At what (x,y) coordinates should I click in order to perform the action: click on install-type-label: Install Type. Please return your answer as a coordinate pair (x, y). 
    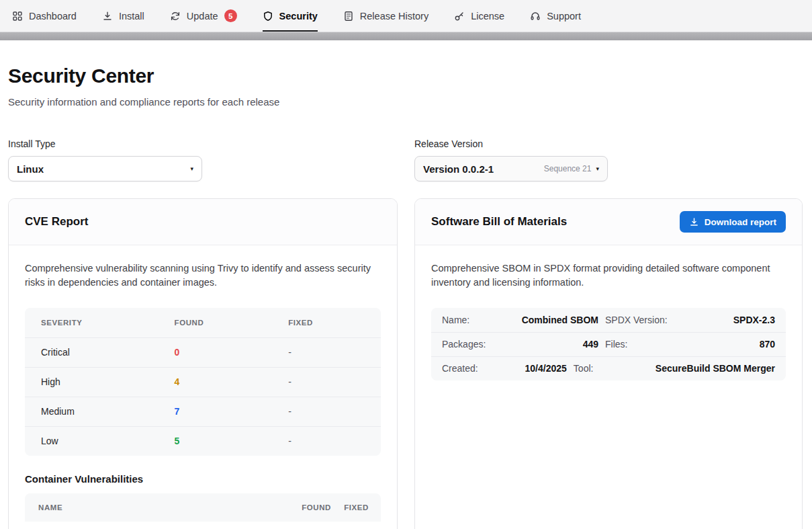
    Looking at the image, I should click on (203, 144).